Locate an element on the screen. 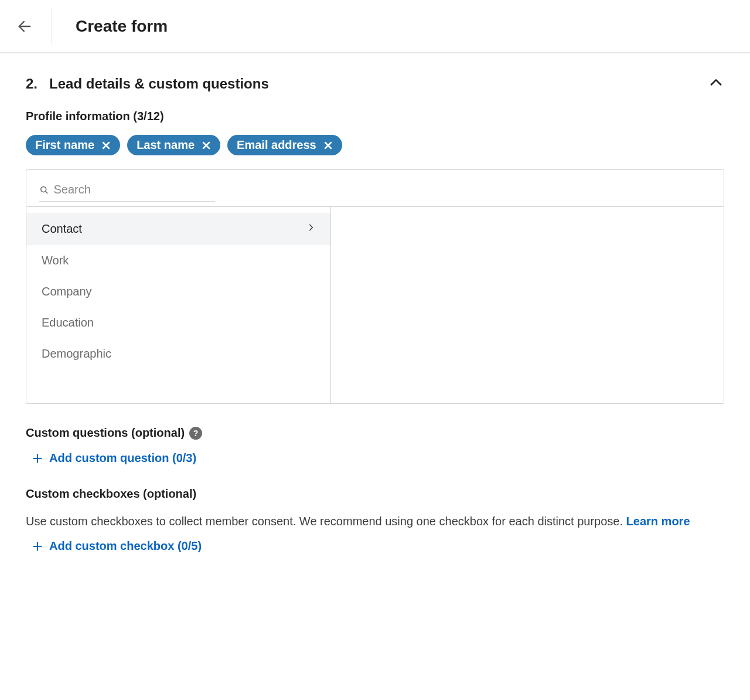 This screenshot has height=700, width=750. add-custom-question-label: Add custom question (0/3) is located at coordinates (123, 458).